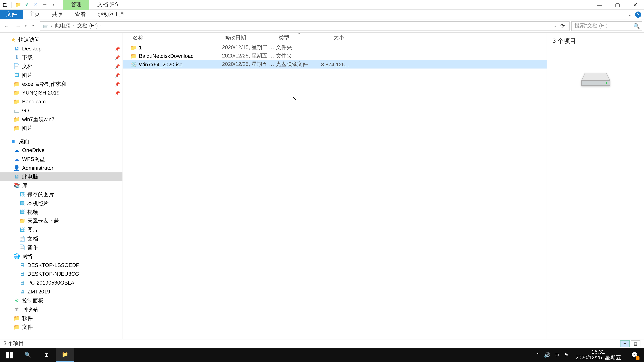 Image resolution: width=644 pixels, height=362 pixels. Describe the element at coordinates (29, 40) in the screenshot. I see `label: 快速访问` at that location.